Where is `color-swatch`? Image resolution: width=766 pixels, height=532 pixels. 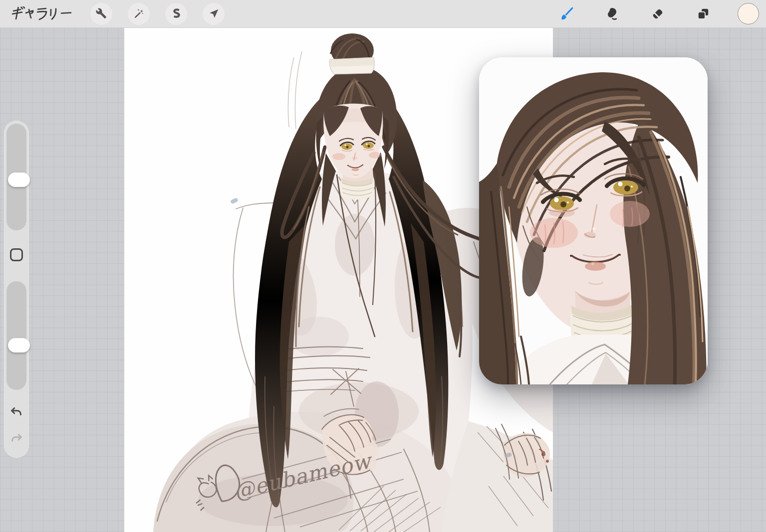 color-swatch is located at coordinates (749, 14).